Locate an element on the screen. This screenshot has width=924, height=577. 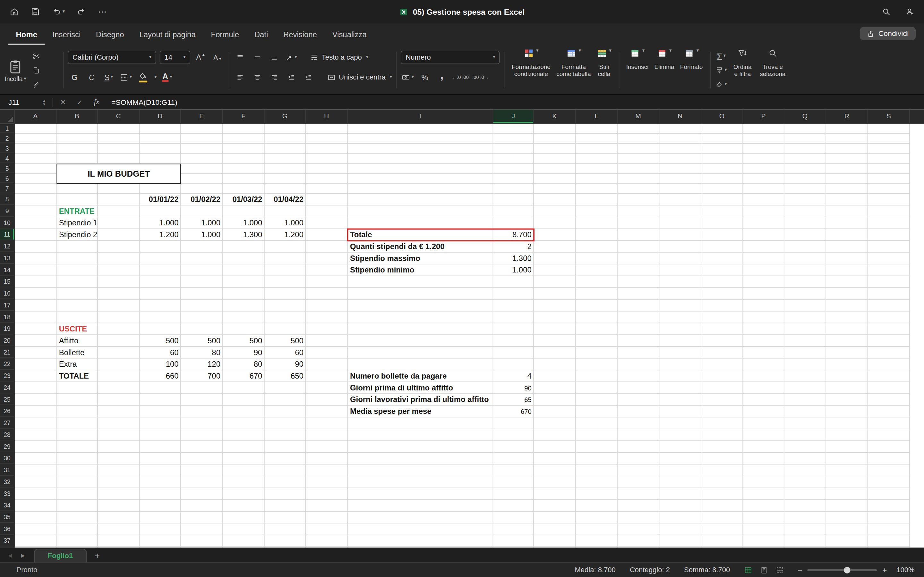
row-header-3: 3 is located at coordinates (7, 148).